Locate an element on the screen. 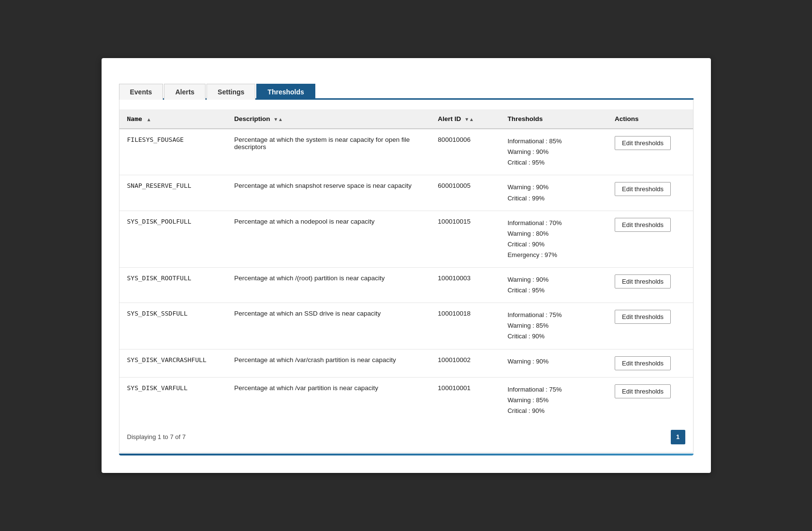  cell-thresholds: Warning : 90%Critical : 95% is located at coordinates (553, 286).